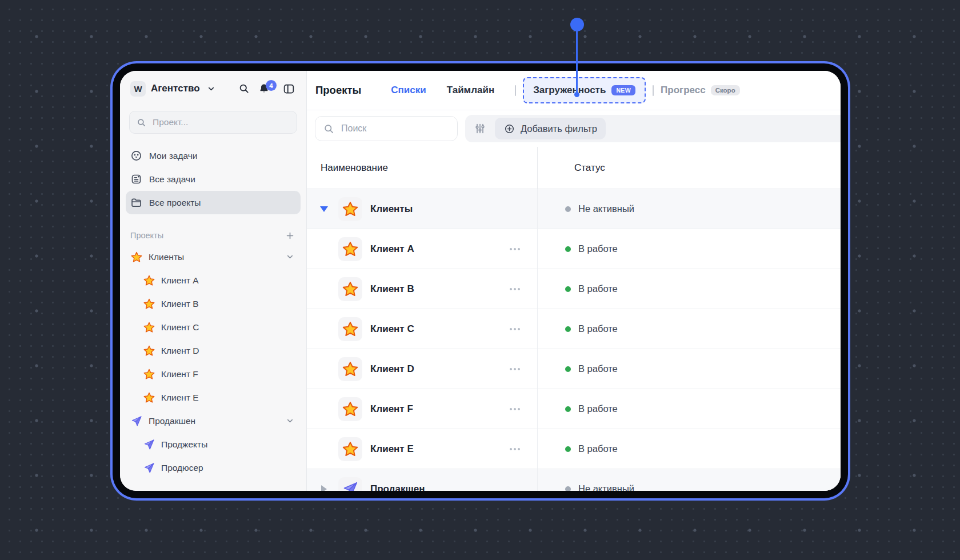  What do you see at coordinates (454, 209) in the screenshot?
I see `row-name: Клиенты` at bounding box center [454, 209].